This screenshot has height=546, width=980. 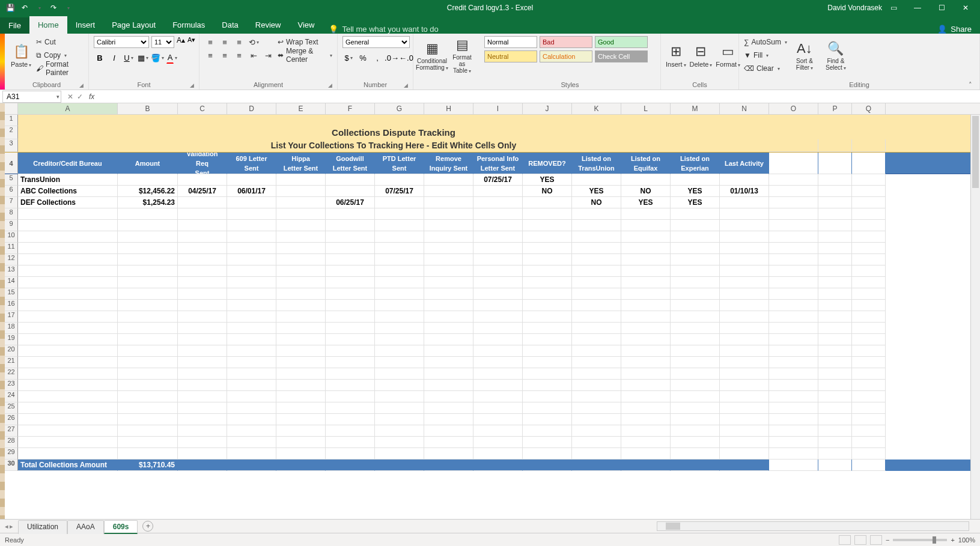 I want to click on cell: Listed onExperian, so click(x=695, y=163).